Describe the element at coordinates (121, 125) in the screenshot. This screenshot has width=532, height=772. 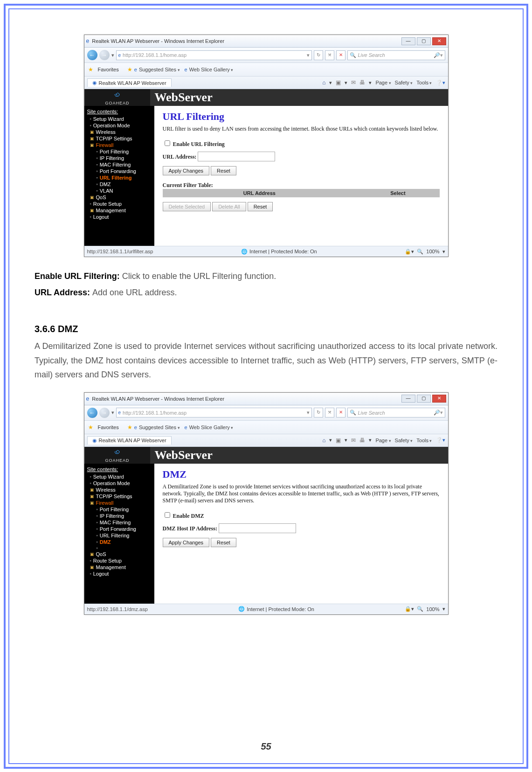
I see `sidebar-item-operation-mode: ▫Operation Mode` at that location.